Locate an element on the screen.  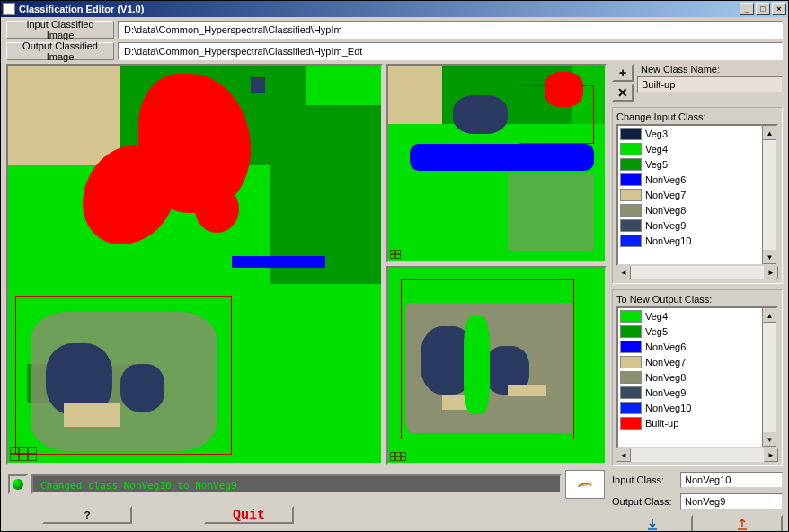
bottom-buttons: ? Quit is located at coordinates (306, 515).